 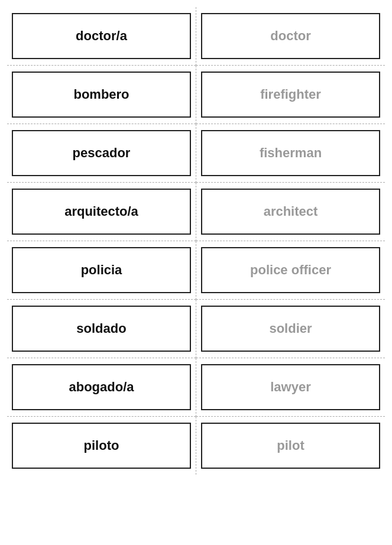 I want to click on spanish-cell: piloto, so click(x=102, y=446).